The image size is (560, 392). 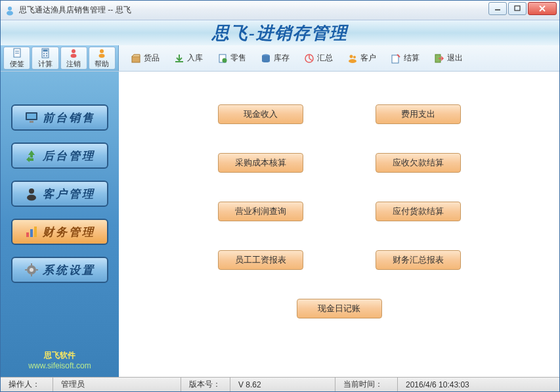 I want to click on goods-tool: 货品, so click(x=145, y=58).